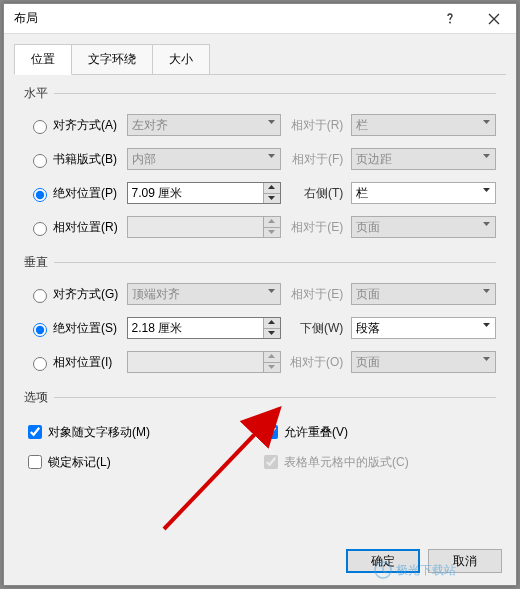  Describe the element at coordinates (316, 294) in the screenshot. I see `v-align-rel-label: 相对于(E)` at that location.